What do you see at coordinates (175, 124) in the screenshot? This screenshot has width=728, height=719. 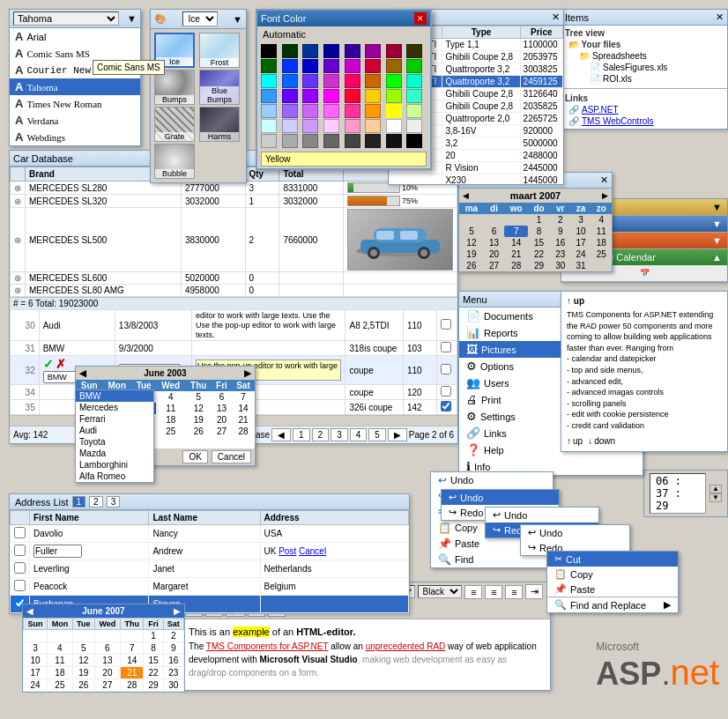 I see `texture-item: Grate` at bounding box center [175, 124].